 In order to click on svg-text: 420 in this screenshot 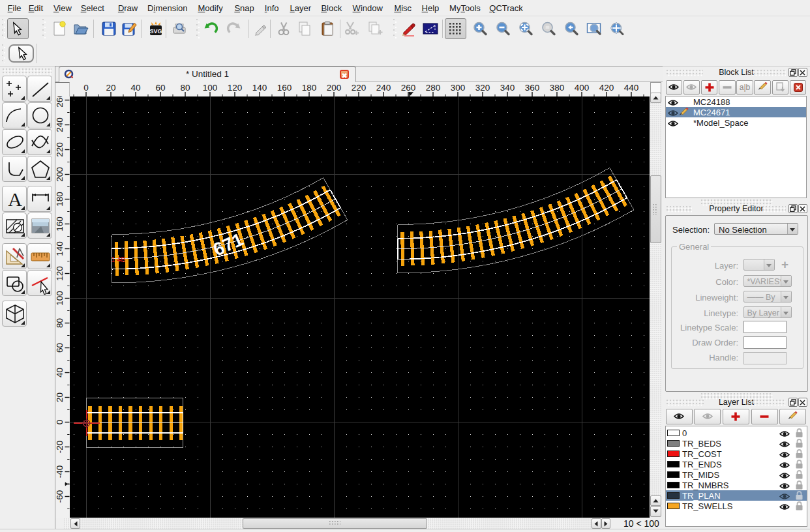, I will do `click(607, 87)`.